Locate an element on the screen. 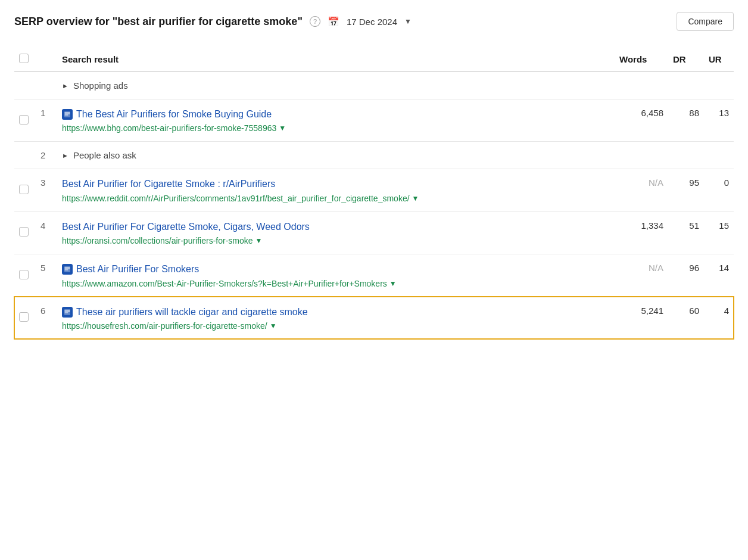 Image resolution: width=748 pixels, height=560 pixels. table-header-row: Search result Words DR UR is located at coordinates (374, 60).